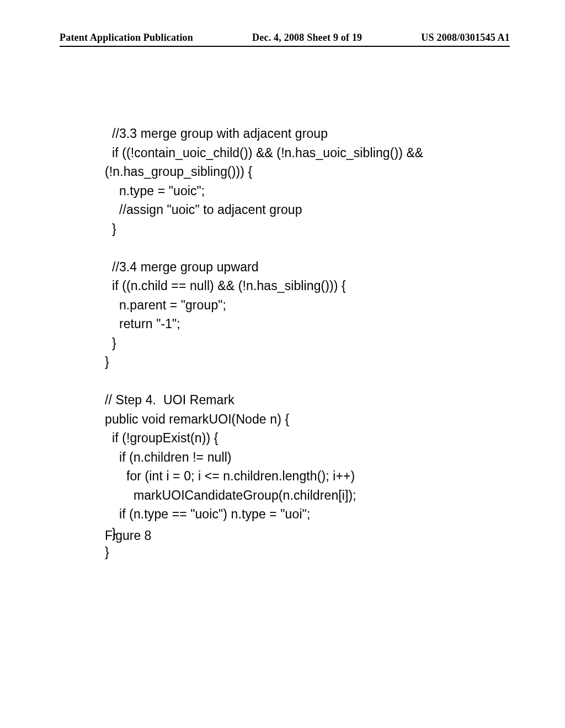  I want to click on header-left: Patent Application Publication, so click(126, 38).